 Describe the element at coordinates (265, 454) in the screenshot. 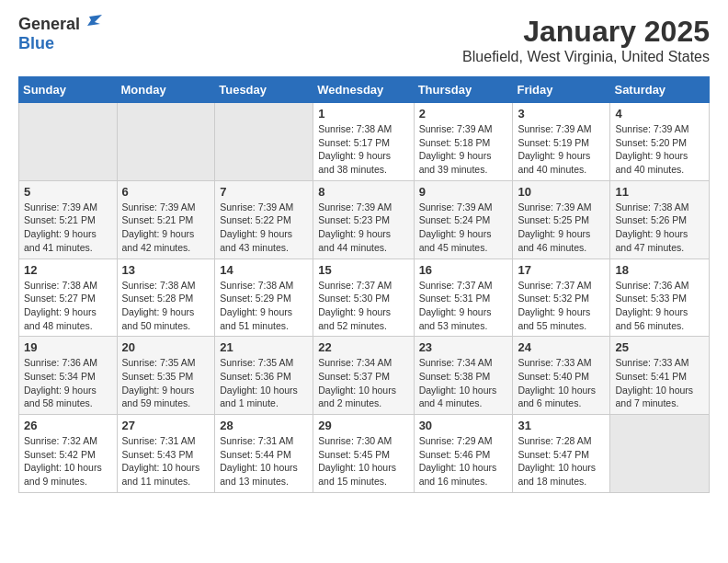

I see `calendar-cell: 28Sunrise: 7:31 AM Sunset: 5:44 PM Dayli…` at that location.